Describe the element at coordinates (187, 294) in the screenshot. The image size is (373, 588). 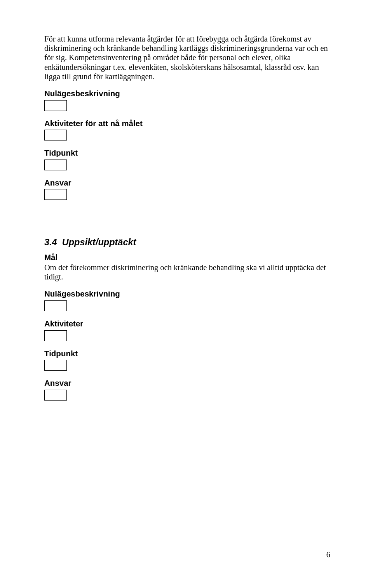
I see `label-nulagesbeskrivning-2: Nulägesbeskrivning` at that location.